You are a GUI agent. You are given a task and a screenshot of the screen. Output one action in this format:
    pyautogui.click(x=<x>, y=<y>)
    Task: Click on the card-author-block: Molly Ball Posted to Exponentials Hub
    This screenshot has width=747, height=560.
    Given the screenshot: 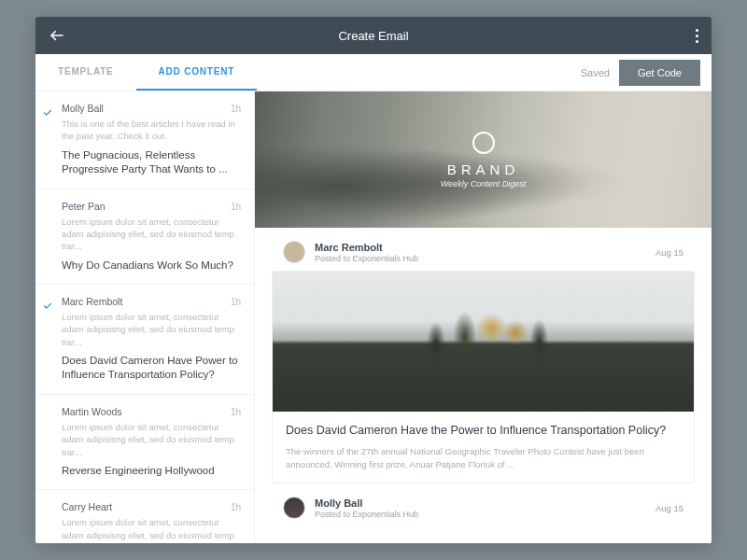 What is the action you would take?
    pyautogui.click(x=480, y=508)
    